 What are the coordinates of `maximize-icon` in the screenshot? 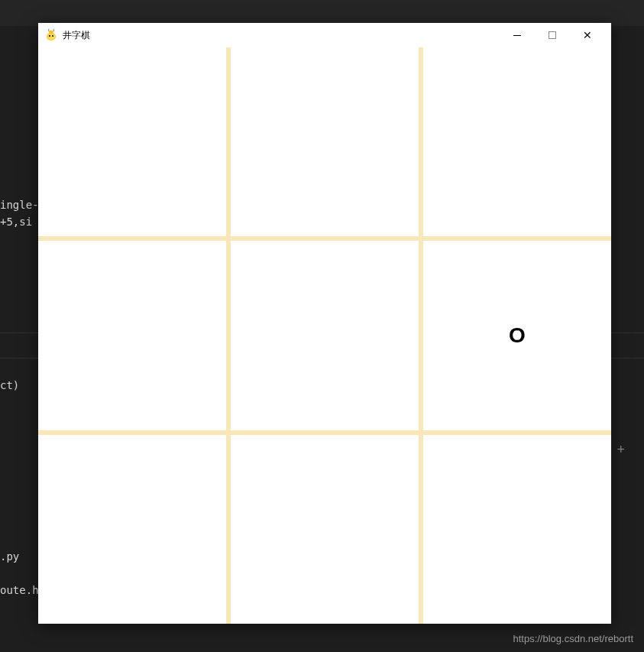 It's located at (552, 35).